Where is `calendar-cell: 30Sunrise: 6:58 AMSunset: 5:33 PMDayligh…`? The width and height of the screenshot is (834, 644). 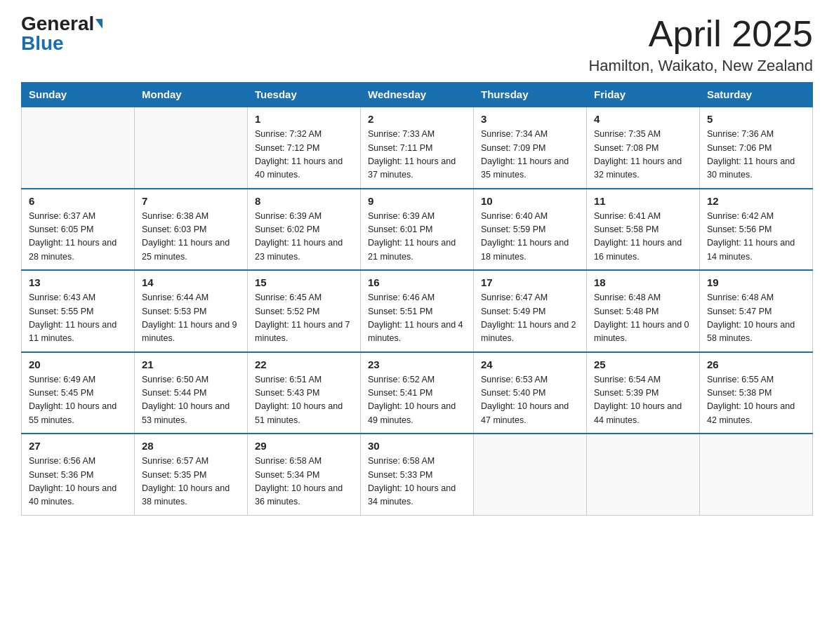
calendar-cell: 30Sunrise: 6:58 AMSunset: 5:33 PMDayligh… is located at coordinates (417, 474).